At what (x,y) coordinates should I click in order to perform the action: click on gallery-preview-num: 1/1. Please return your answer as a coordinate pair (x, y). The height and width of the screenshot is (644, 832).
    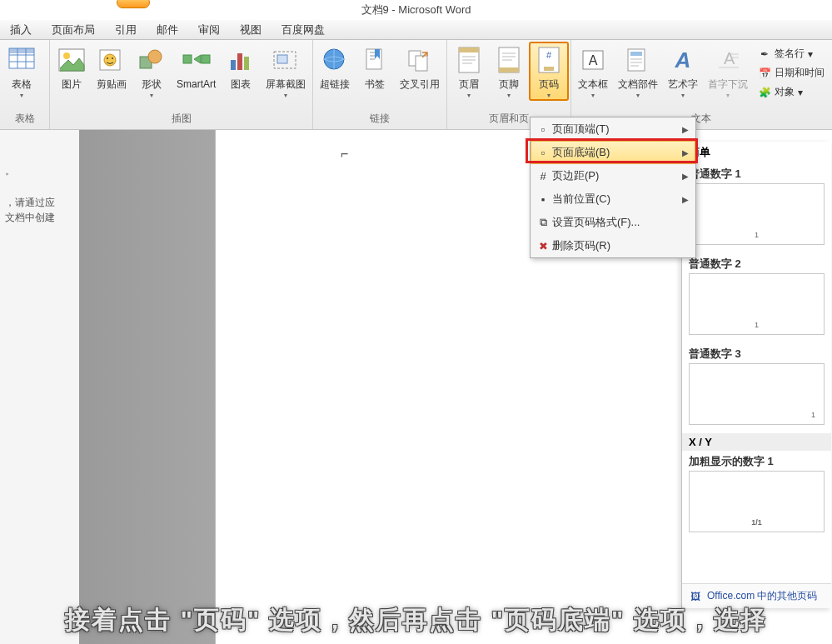
    Looking at the image, I should click on (756, 522).